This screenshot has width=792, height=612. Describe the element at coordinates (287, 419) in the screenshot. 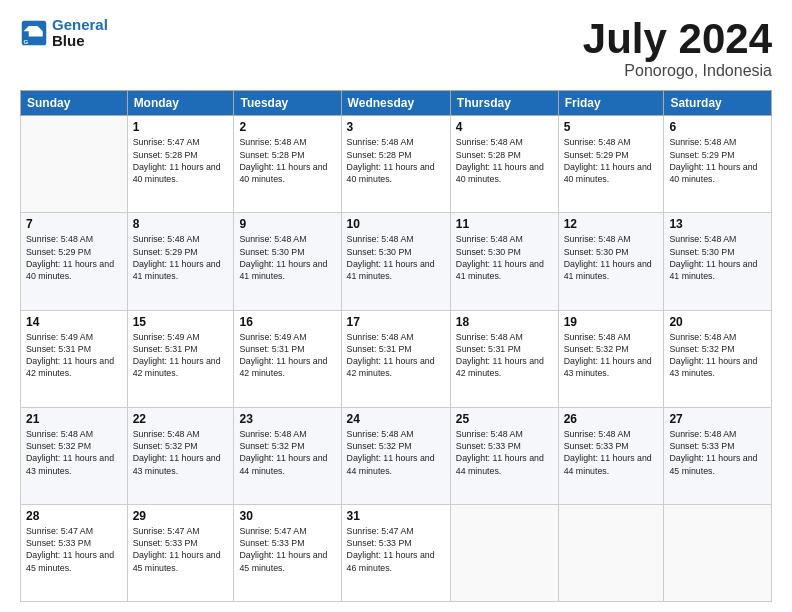

I see `day-number: 23` at that location.